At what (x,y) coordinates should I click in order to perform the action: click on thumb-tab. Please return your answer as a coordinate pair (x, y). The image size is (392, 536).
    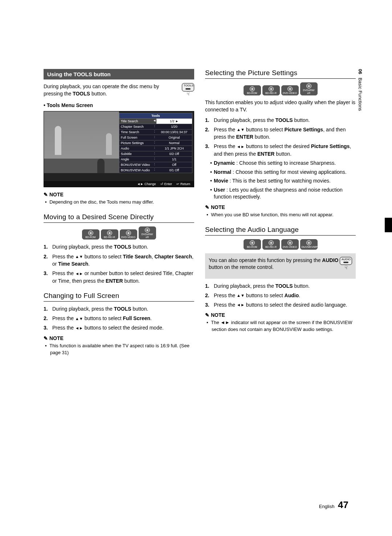
    Looking at the image, I should click on (388, 225).